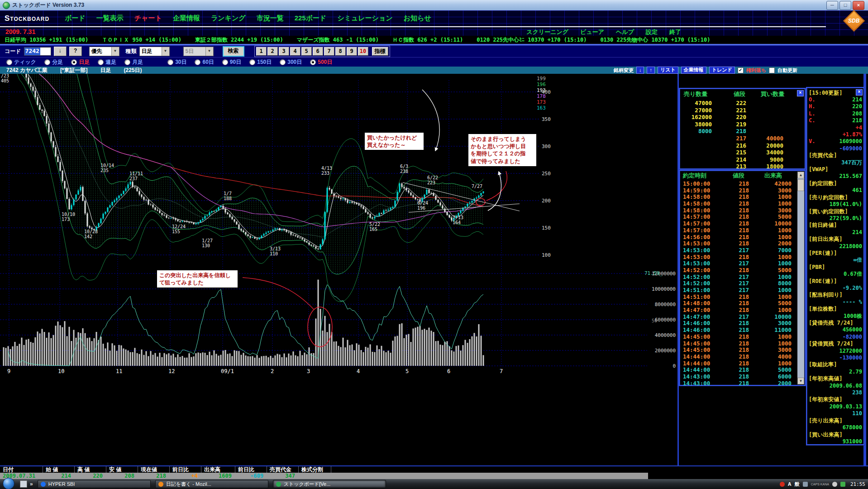  I want to click on code-down-button: ↓, so click(60, 52).